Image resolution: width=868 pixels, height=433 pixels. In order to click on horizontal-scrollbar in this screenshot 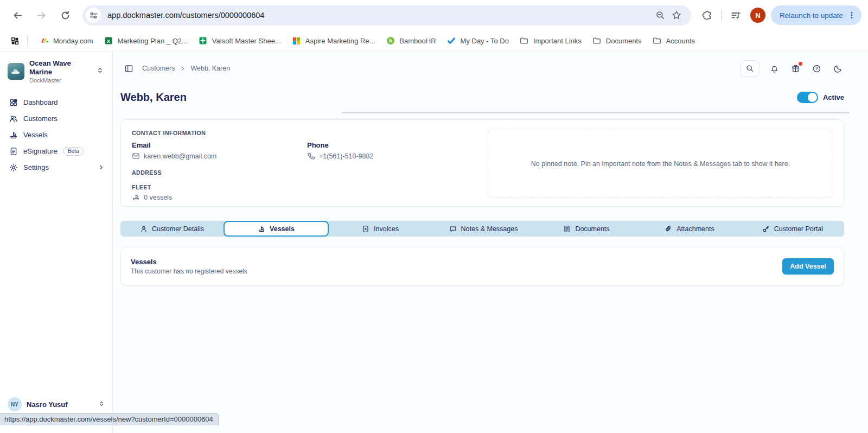, I will do `click(596, 113)`.